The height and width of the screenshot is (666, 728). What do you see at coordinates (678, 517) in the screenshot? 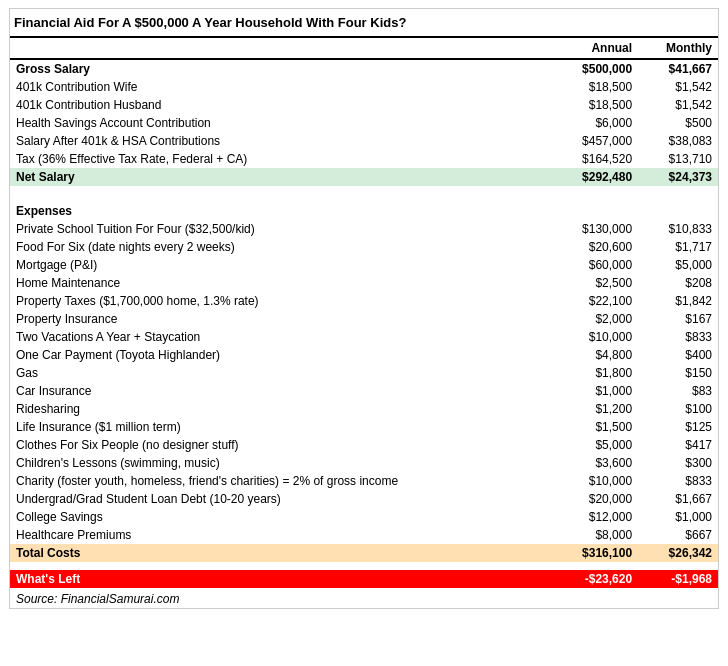
I see `expense-monthly: $1,000` at bounding box center [678, 517].